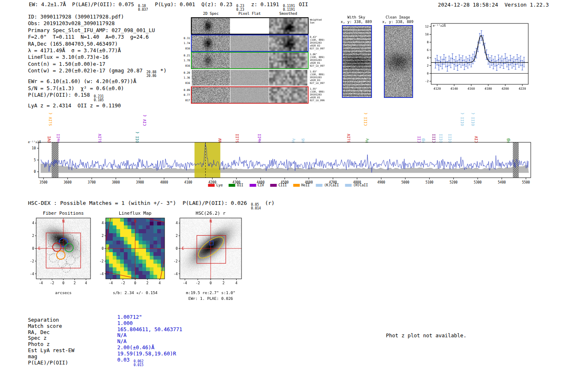 The height and width of the screenshot is (392, 576). I want to click on plot-shape, so click(136, 250).